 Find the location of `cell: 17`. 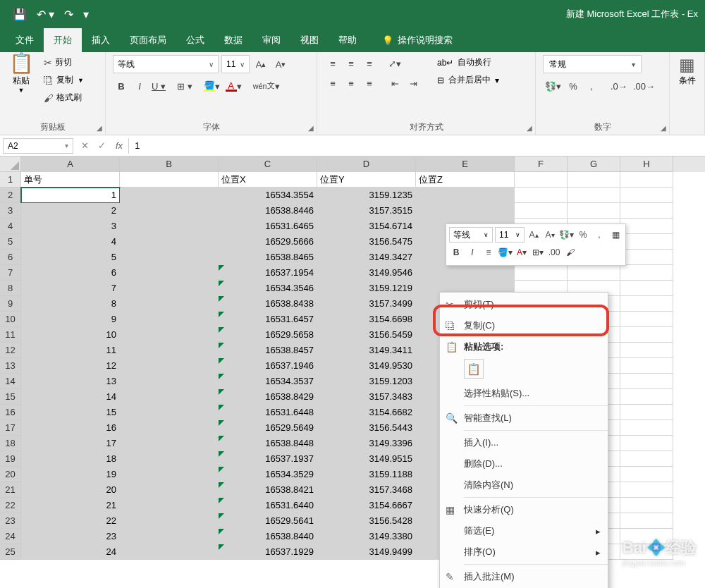

cell: 17 is located at coordinates (70, 443).